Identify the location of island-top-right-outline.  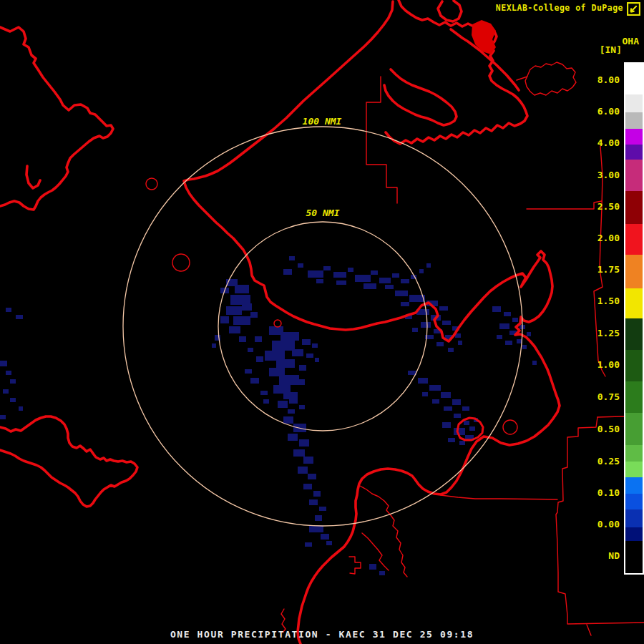
(551, 79).